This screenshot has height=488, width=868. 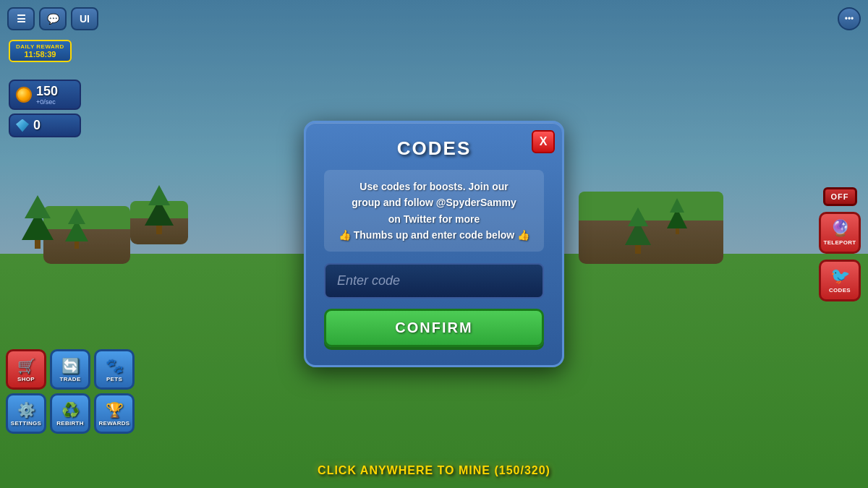 What do you see at coordinates (434, 211) in the screenshot?
I see `modal-description: Use codes for boosts. Join our group and…` at bounding box center [434, 211].